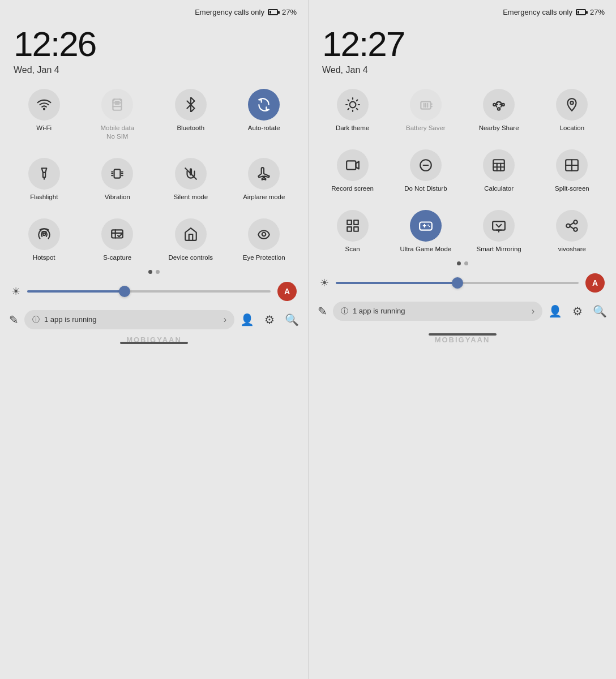 The image size is (616, 679). Describe the element at coordinates (600, 311) in the screenshot. I see `search-icon-2: 🔍` at that location.